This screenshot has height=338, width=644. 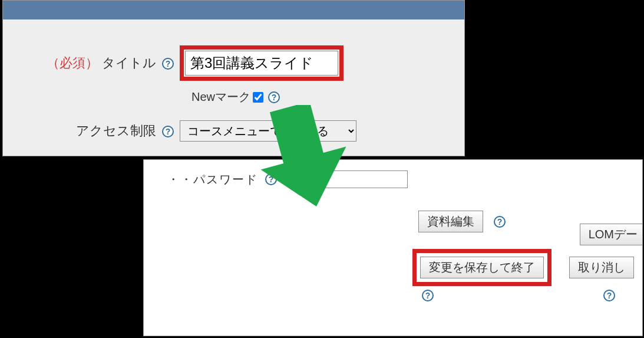 I want to click on save-cancel-row: 変更を保存して終了 取り消し, so click(x=393, y=268).